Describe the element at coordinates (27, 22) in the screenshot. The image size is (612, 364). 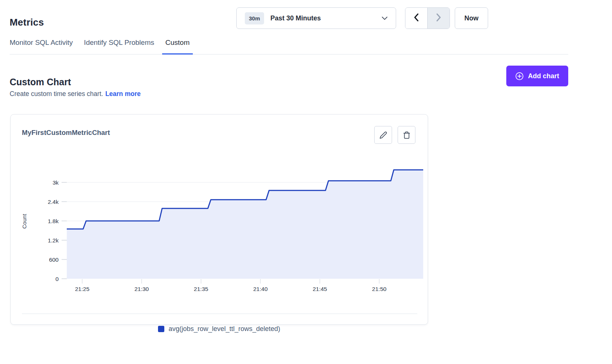
I see `page-title: Metrics` at that location.